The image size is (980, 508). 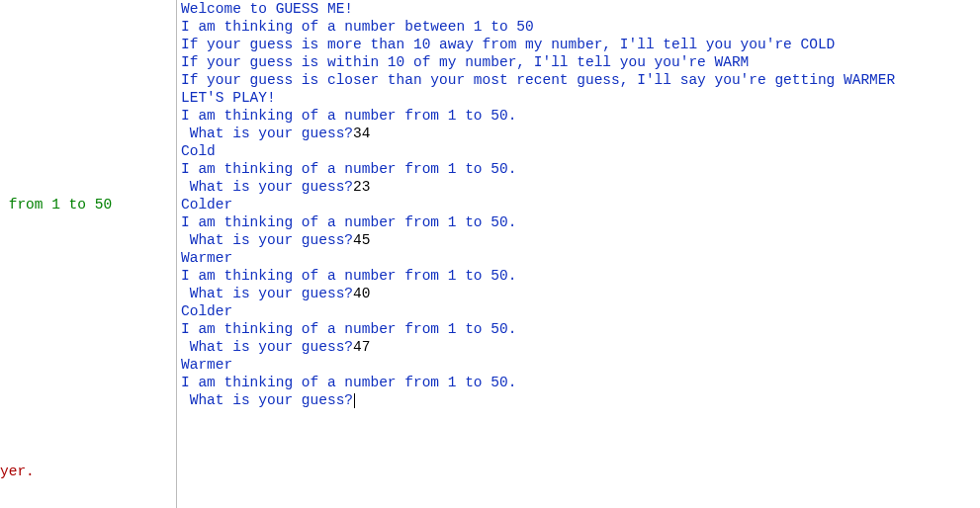 What do you see at coordinates (362, 187) in the screenshot?
I see `user-input: 23` at bounding box center [362, 187].